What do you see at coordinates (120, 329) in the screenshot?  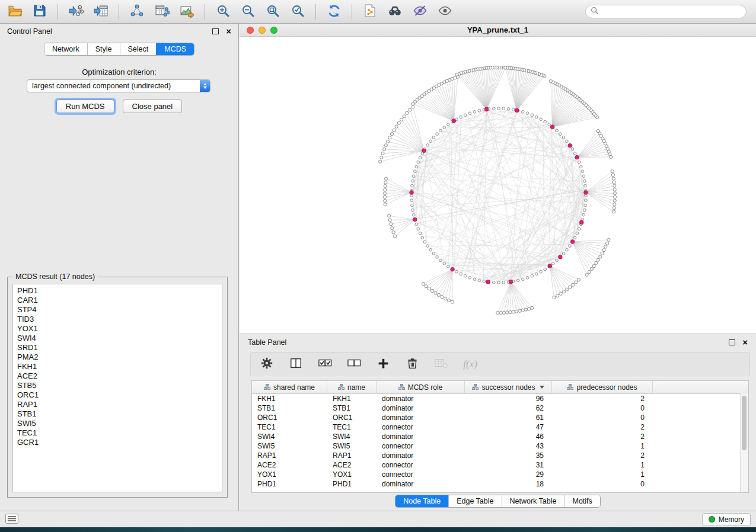 I see `mcds-result-item: YOX1` at bounding box center [120, 329].